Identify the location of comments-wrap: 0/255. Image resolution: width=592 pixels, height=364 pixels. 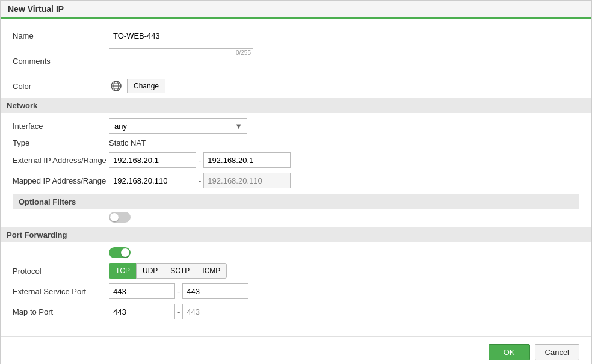
(181, 61).